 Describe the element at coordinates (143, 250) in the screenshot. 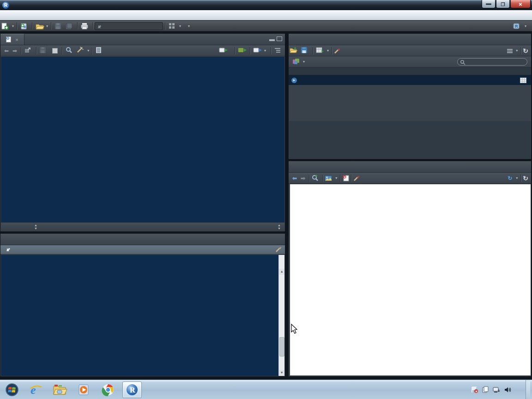

I see `console-header` at that location.